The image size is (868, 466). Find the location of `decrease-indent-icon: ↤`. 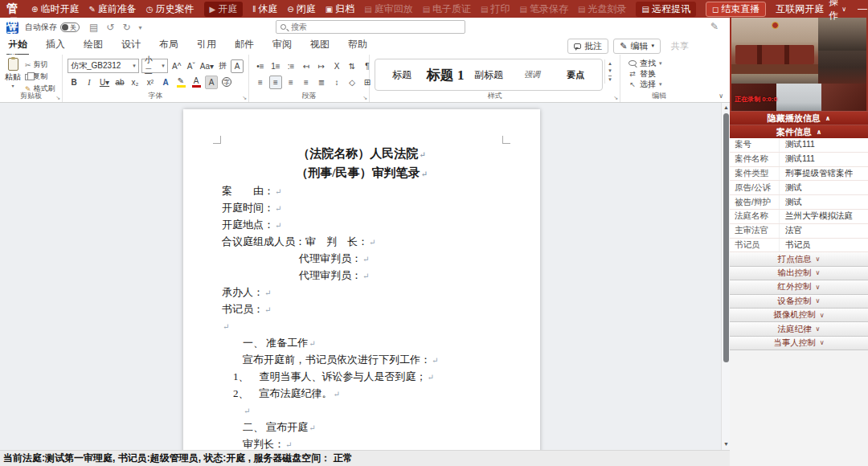

decrease-indent-icon: ↤ is located at coordinates (306, 66).